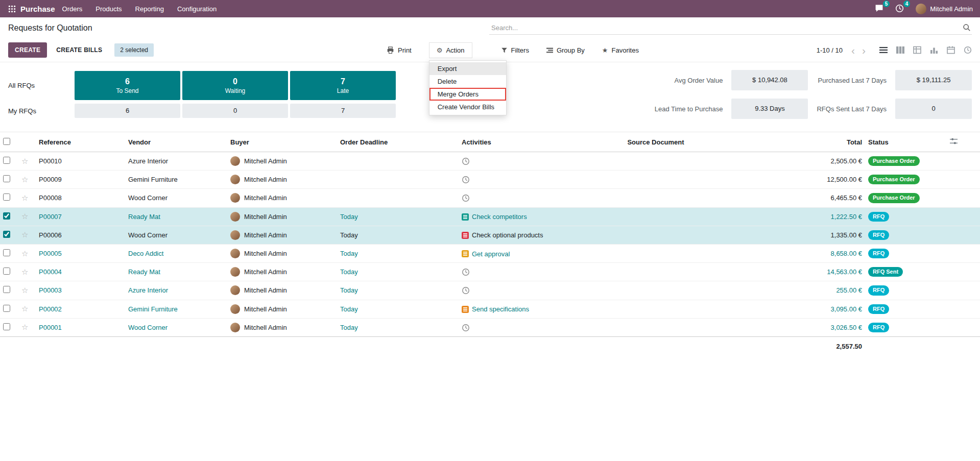  Describe the element at coordinates (900, 50) in the screenshot. I see `view-kanban-icon` at that location.